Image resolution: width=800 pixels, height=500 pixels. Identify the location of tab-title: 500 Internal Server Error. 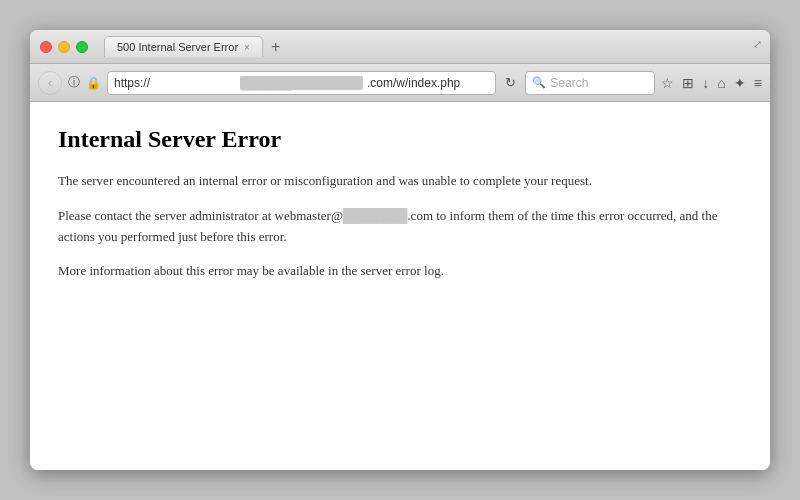
(178, 47).